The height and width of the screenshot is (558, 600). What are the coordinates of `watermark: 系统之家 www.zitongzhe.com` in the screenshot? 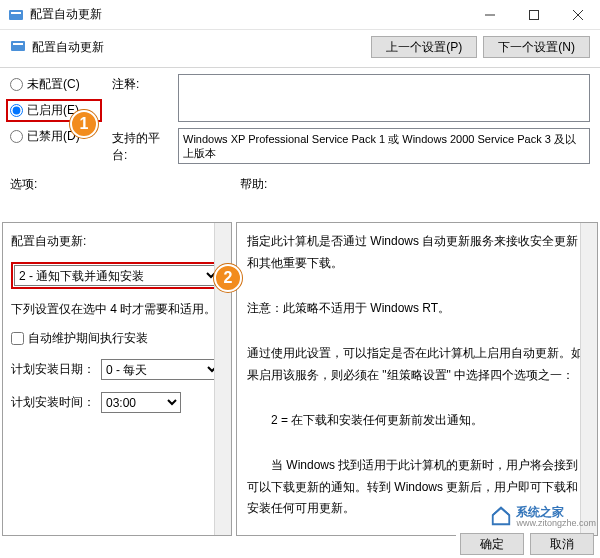 It's located at (543, 516).